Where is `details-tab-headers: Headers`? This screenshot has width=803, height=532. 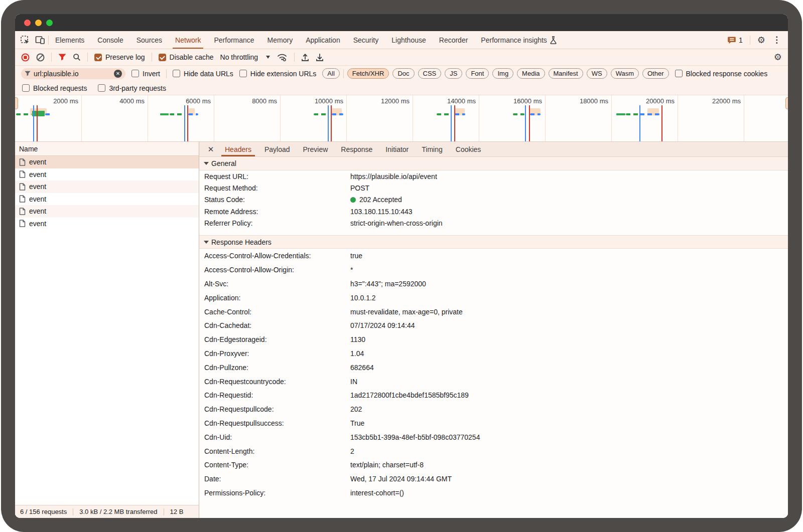
details-tab-headers: Headers is located at coordinates (238, 149).